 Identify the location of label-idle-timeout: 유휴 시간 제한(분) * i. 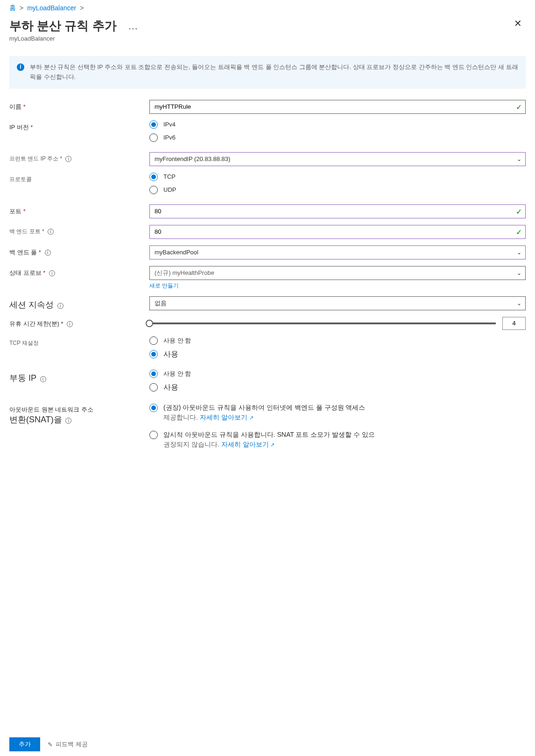
(79, 322).